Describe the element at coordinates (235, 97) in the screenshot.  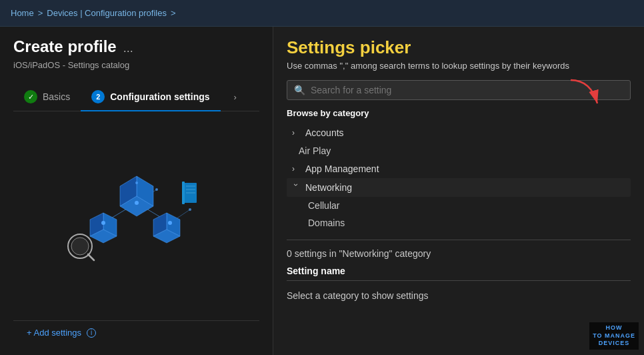
I see `tab-partial-icon: ›` at that location.